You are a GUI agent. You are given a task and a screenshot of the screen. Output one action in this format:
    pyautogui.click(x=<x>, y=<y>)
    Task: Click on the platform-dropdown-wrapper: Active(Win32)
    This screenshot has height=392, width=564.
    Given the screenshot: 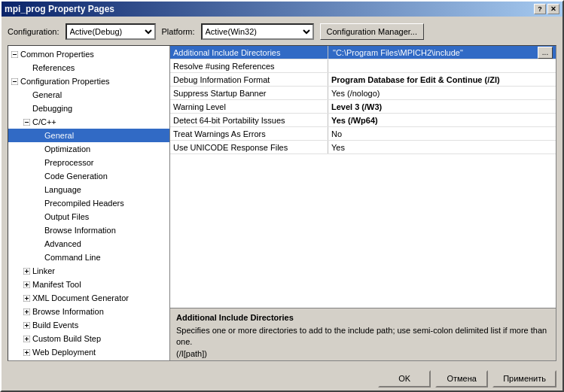 What is the action you would take?
    pyautogui.click(x=258, y=32)
    